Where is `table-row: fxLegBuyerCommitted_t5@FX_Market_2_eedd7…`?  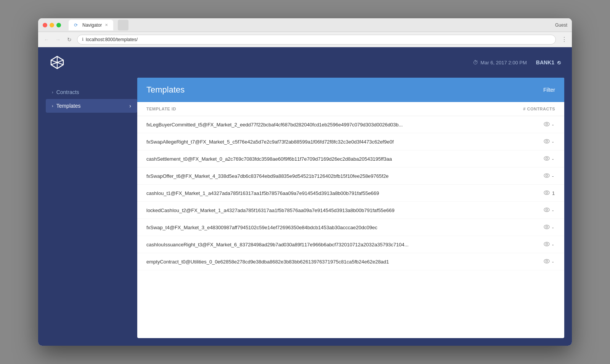
table-row: fxLegBuyerCommitted_t5@FX_Market_2_eedd7… is located at coordinates (351, 125).